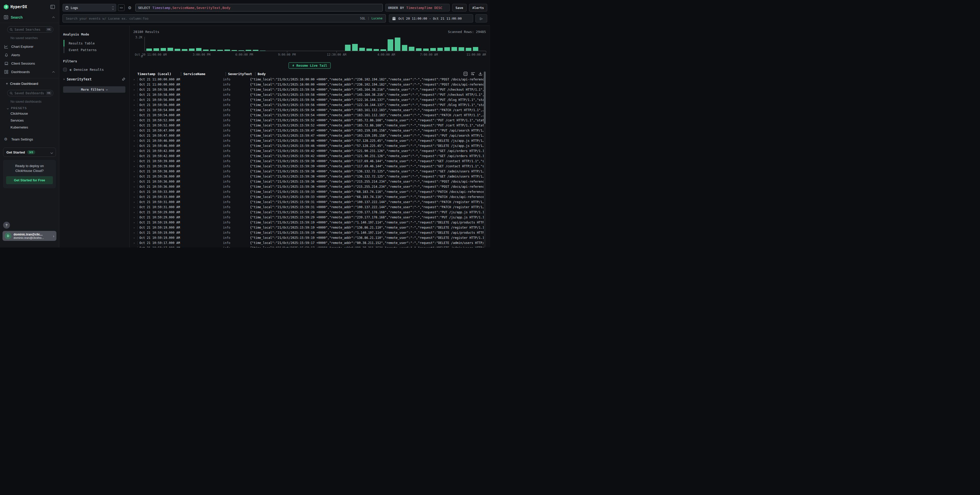  I want to click on download-icon, so click(480, 74).